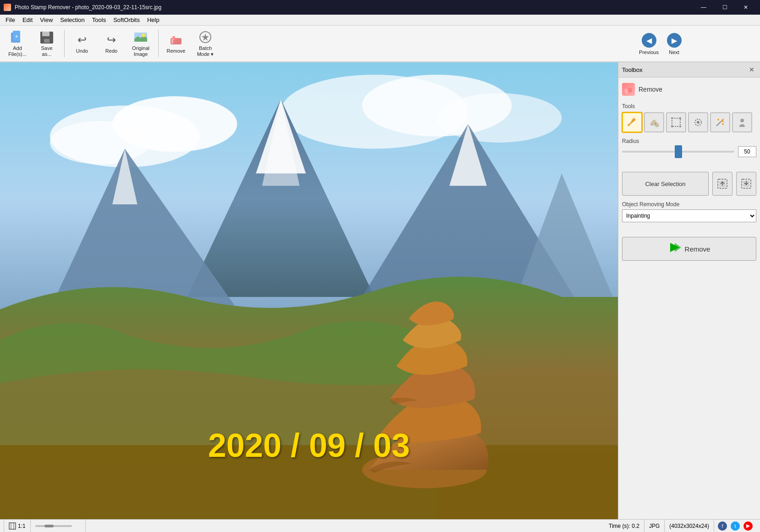 This screenshot has width=760, height=532. Describe the element at coordinates (689, 184) in the screenshot. I see `action-row: Clear Selection` at that location.